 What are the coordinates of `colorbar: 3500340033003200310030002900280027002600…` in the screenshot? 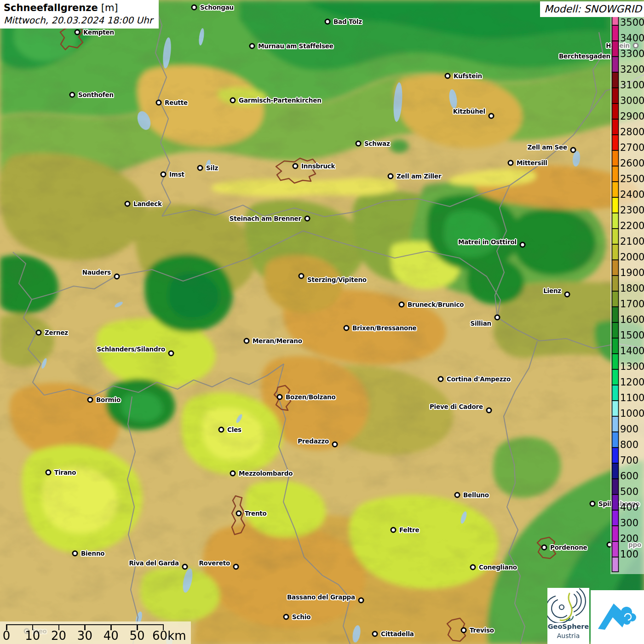 It's located at (627, 293).